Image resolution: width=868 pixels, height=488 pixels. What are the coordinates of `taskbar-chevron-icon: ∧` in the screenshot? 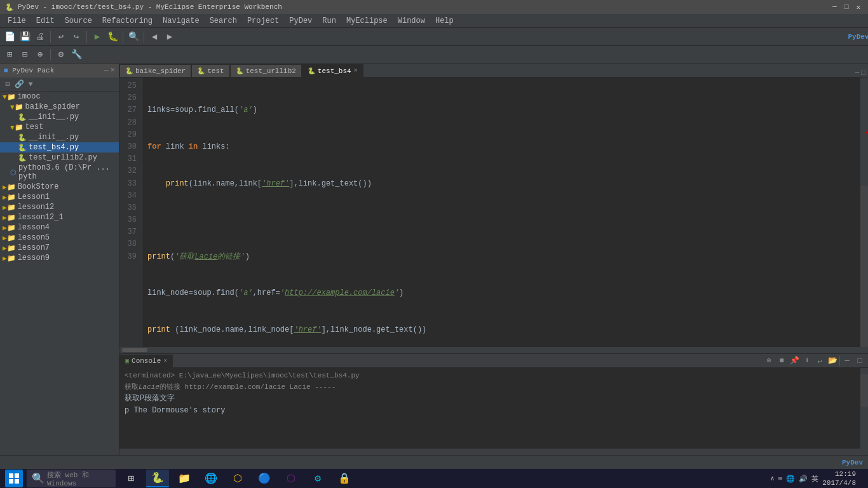 It's located at (773, 478).